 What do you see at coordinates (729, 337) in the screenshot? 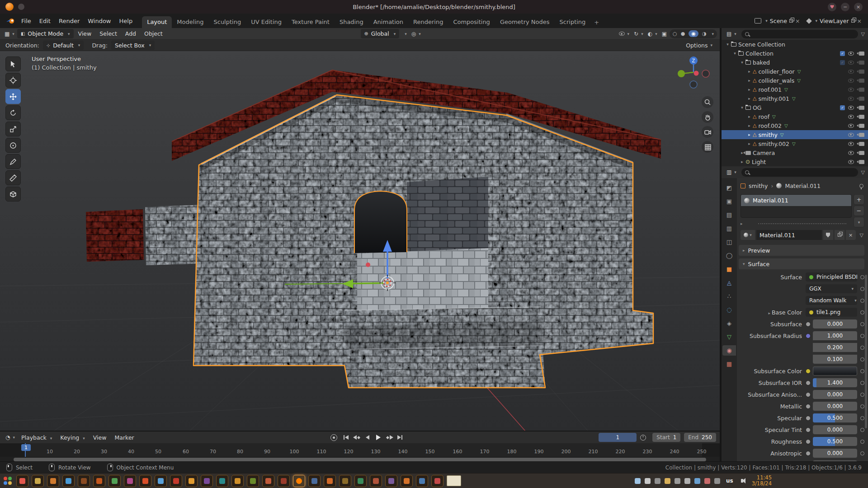
I see `tab-object-data: ▽` at bounding box center [729, 337].